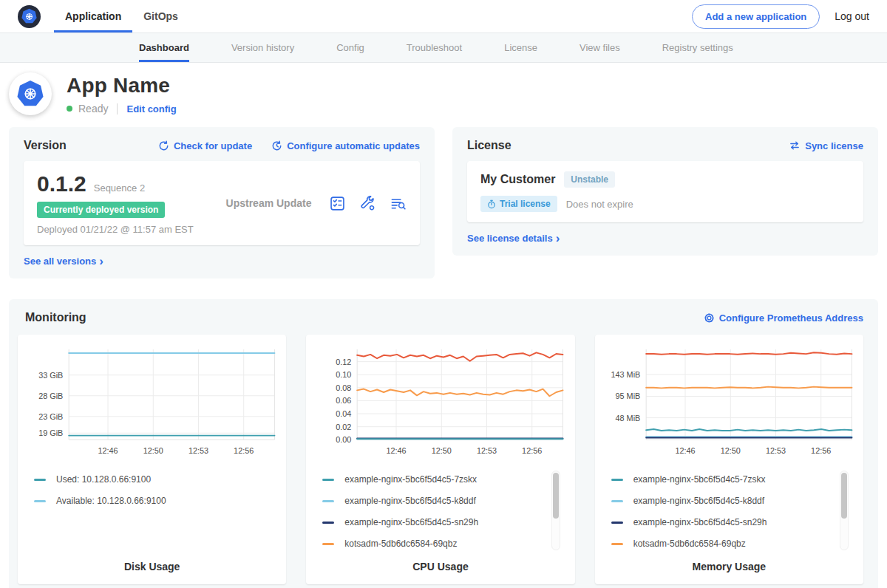 The height and width of the screenshot is (588, 887). What do you see at coordinates (276, 146) in the screenshot?
I see `clock-refresh-icon` at bounding box center [276, 146].